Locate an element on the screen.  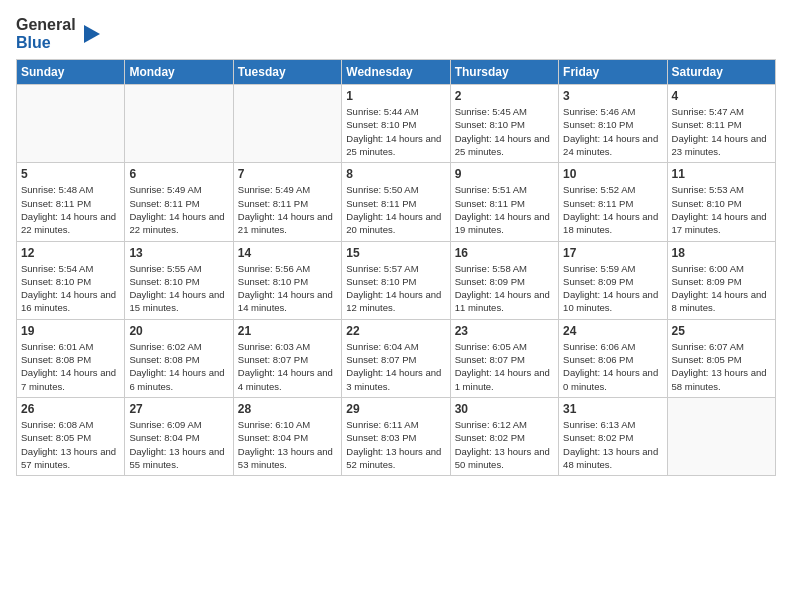
day-info: Sunrise: 6:13 AM Sunset: 8:02 PM Dayligh… is located at coordinates (612, 444).